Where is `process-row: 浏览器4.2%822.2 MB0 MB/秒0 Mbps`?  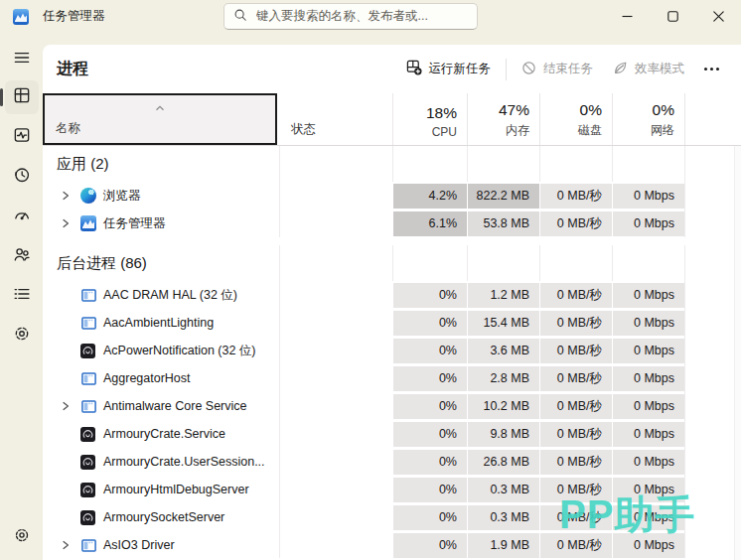 process-row: 浏览器4.2%822.2 MB0 MB/秒0 Mbps is located at coordinates (391, 196).